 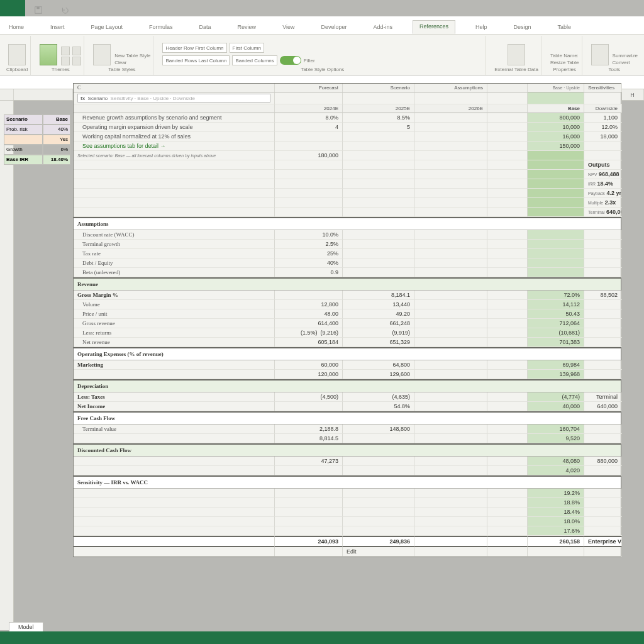 I want to click on section-header: Discounted Cash Flow, so click(x=347, y=450).